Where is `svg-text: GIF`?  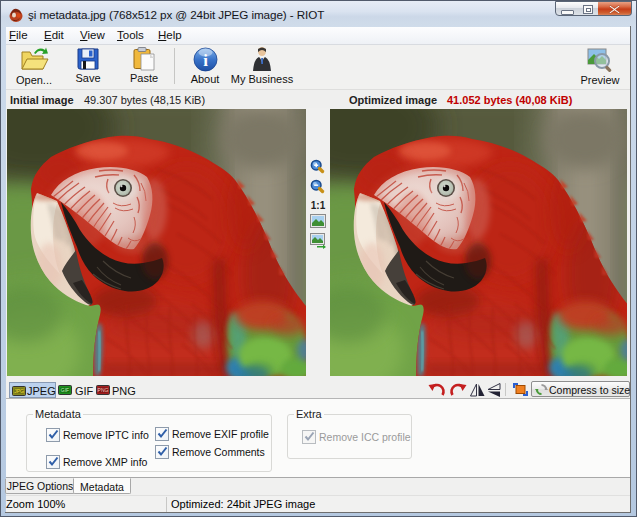 svg-text: GIF is located at coordinates (65, 390).